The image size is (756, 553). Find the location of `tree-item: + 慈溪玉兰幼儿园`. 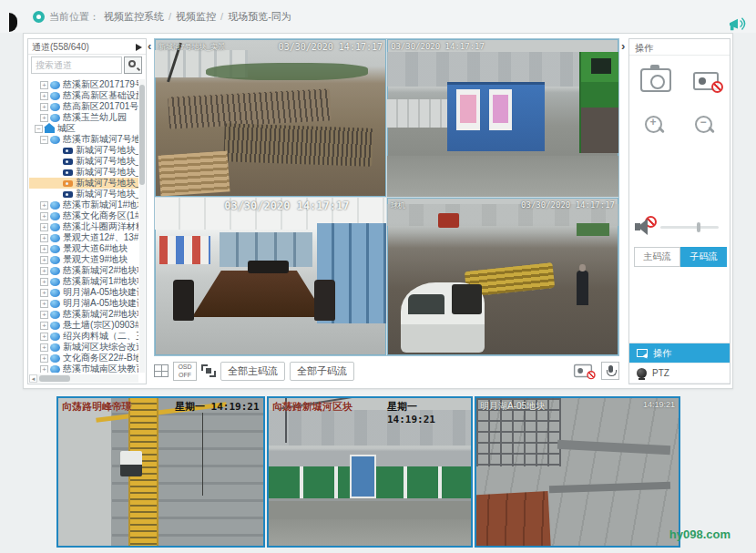

tree-item: + 慈溪玉兰幼儿园 is located at coordinates (84, 118).